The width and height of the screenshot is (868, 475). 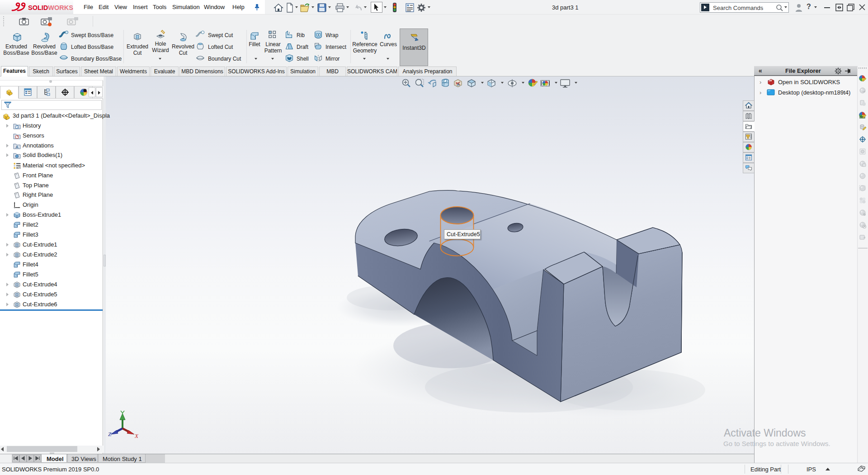 I want to click on svg-text: SOLIDWORKS, so click(x=51, y=8).